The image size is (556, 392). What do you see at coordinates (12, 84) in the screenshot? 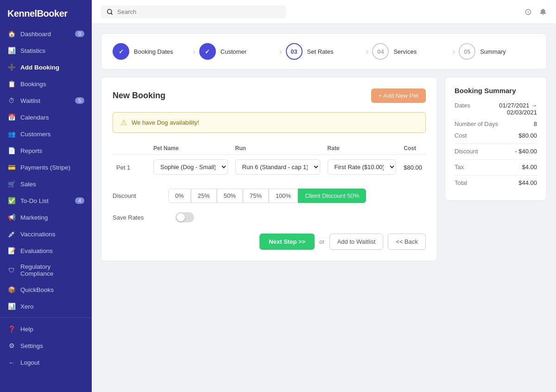
I see `bookings-icon: 📋` at bounding box center [12, 84].